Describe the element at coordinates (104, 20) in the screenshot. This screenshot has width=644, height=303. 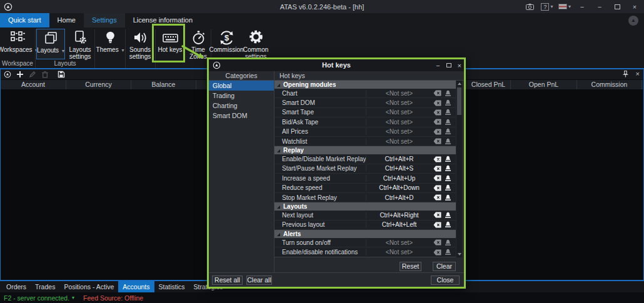
I see `tab-settings: Settings` at that location.